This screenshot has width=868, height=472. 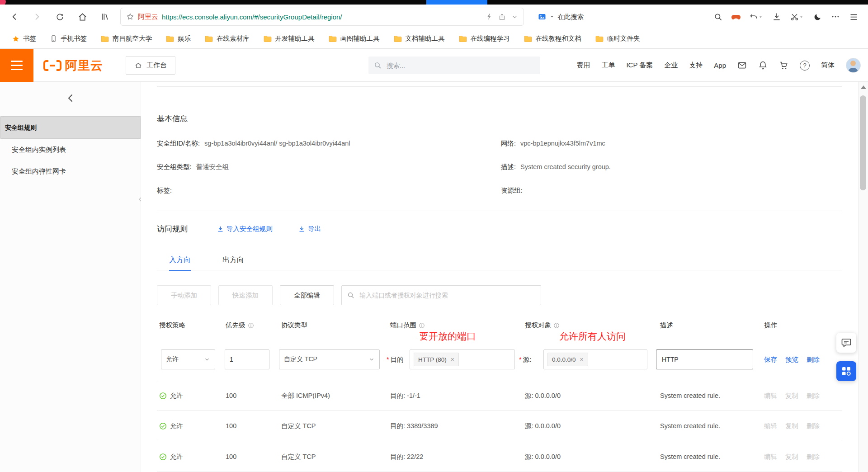 I want to click on browser-menu-icon, so click(x=854, y=17).